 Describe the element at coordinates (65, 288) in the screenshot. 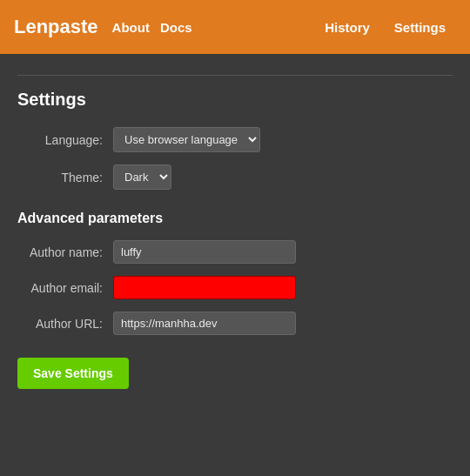

I see `author-email-label: Author email:` at that location.